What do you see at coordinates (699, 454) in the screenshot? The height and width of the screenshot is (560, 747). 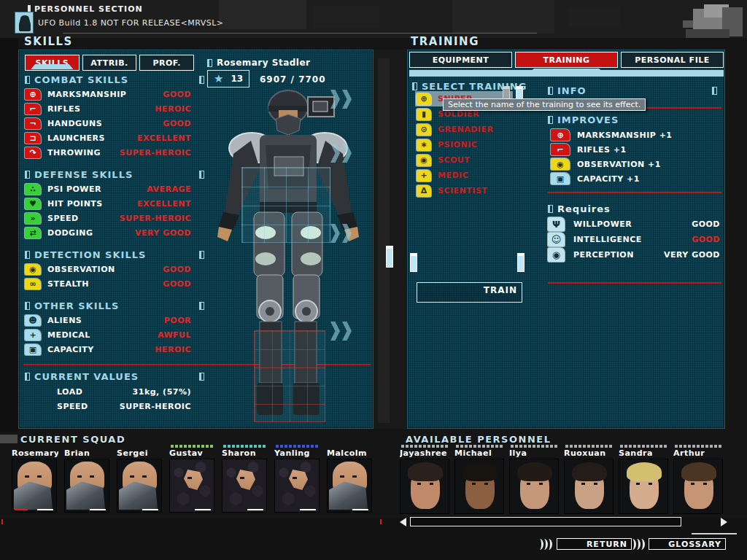 I see `member-name: Arthur` at bounding box center [699, 454].